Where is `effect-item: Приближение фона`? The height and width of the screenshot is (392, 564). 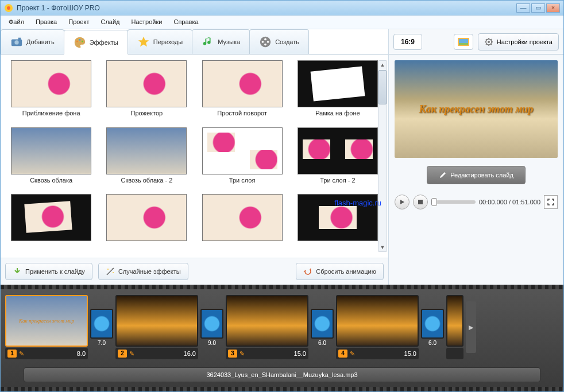
effect-item: Приближение фона is located at coordinates (51, 93).